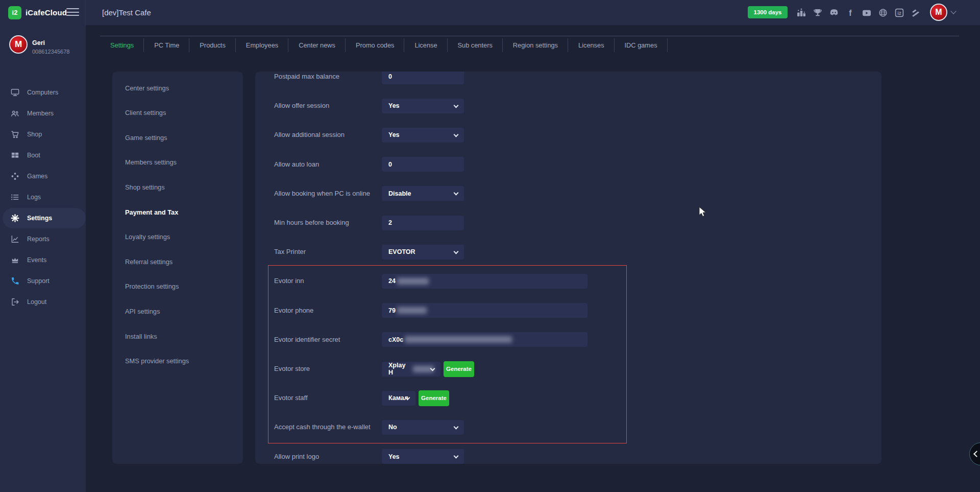 This screenshot has width=980, height=492. What do you see at coordinates (402, 252) in the screenshot?
I see `field-value: EVOTOR` at bounding box center [402, 252].